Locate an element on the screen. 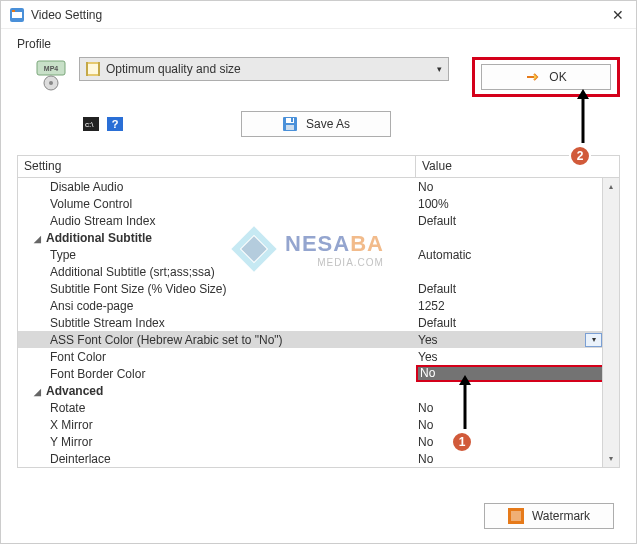 The width and height of the screenshot is (637, 544). grid-row: Volume Control100% is located at coordinates (318, 204).